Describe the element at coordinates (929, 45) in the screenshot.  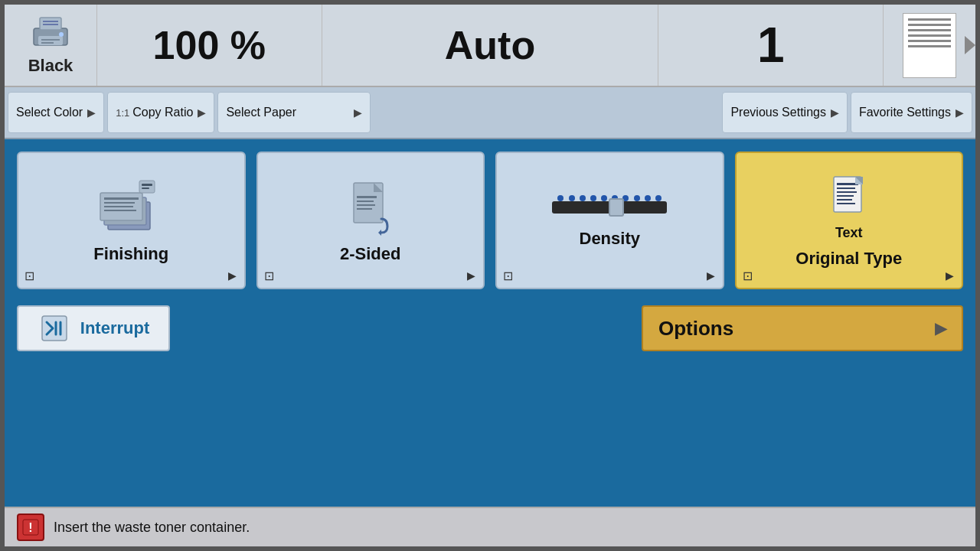
I see `document-preview` at that location.